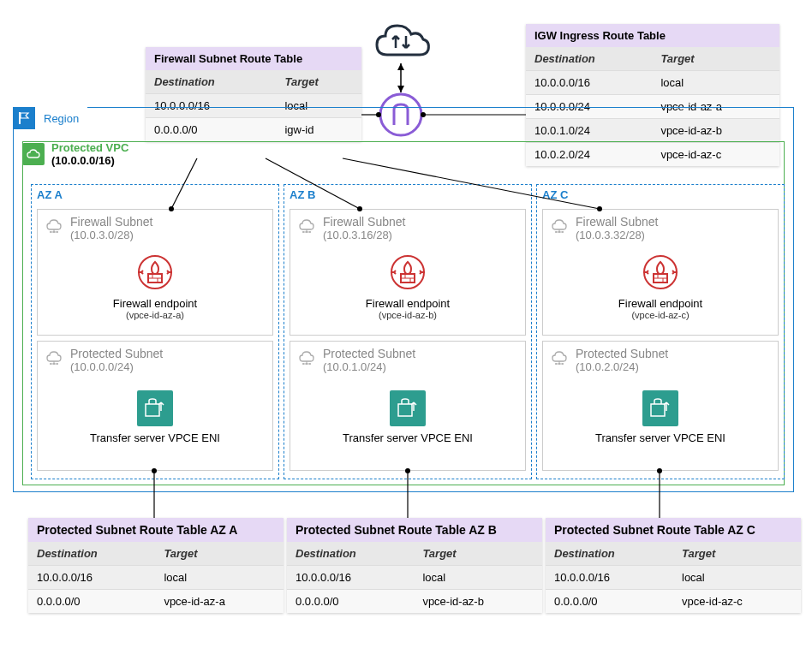 This screenshot has height=672, width=806. What do you see at coordinates (653, 36) in the screenshot?
I see `table-title: IGW Ingress Route Table` at bounding box center [653, 36].